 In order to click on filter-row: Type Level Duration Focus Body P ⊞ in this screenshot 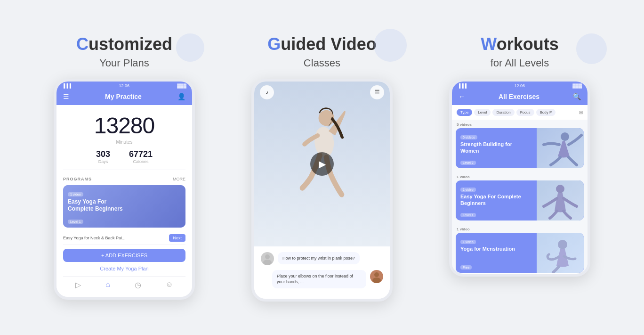, I will do `click(520, 112)`.